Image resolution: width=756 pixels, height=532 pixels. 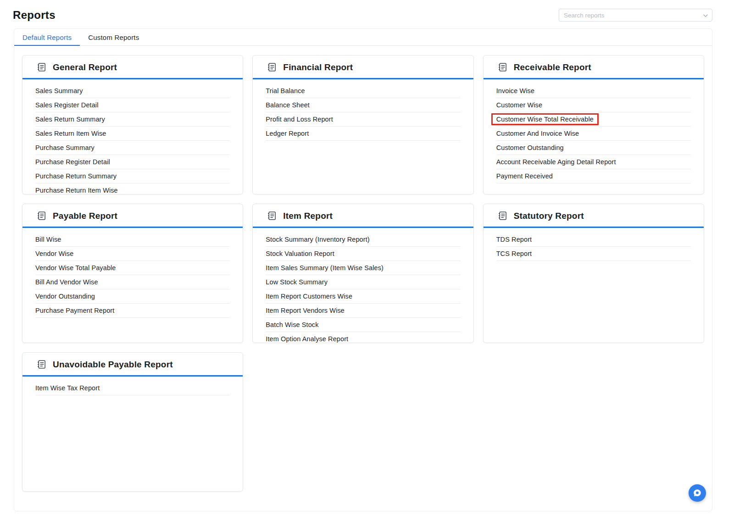 I want to click on chevron-down-icon, so click(x=706, y=16).